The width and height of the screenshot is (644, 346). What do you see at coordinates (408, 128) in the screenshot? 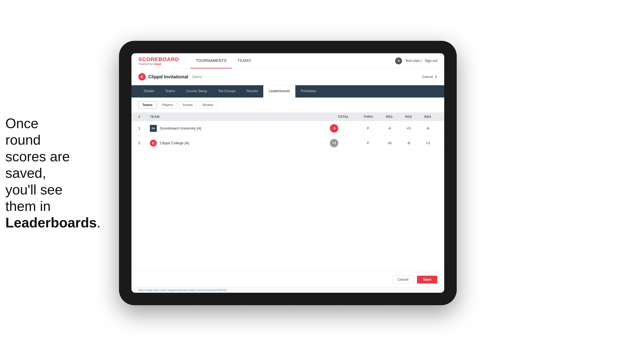
I see `row1-rd2: +5` at bounding box center [408, 128].